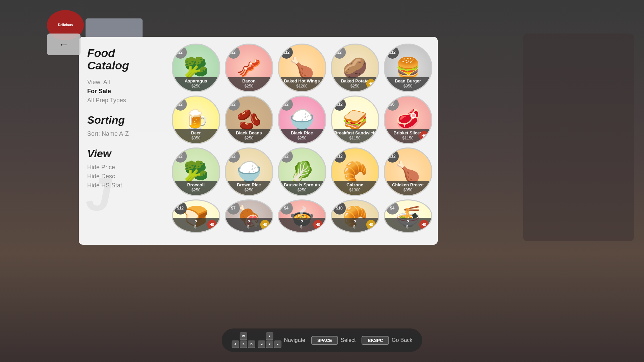 This screenshot has width=644, height=362. What do you see at coordinates (122, 120) in the screenshot?
I see `sorting-title: Sorting` at bounding box center [122, 120].